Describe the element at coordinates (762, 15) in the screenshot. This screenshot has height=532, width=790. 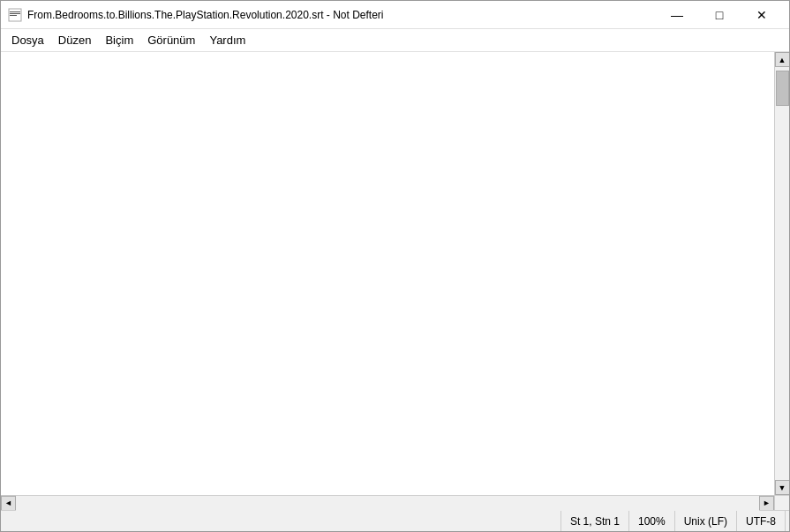
I see `close-button: ✕` at that location.